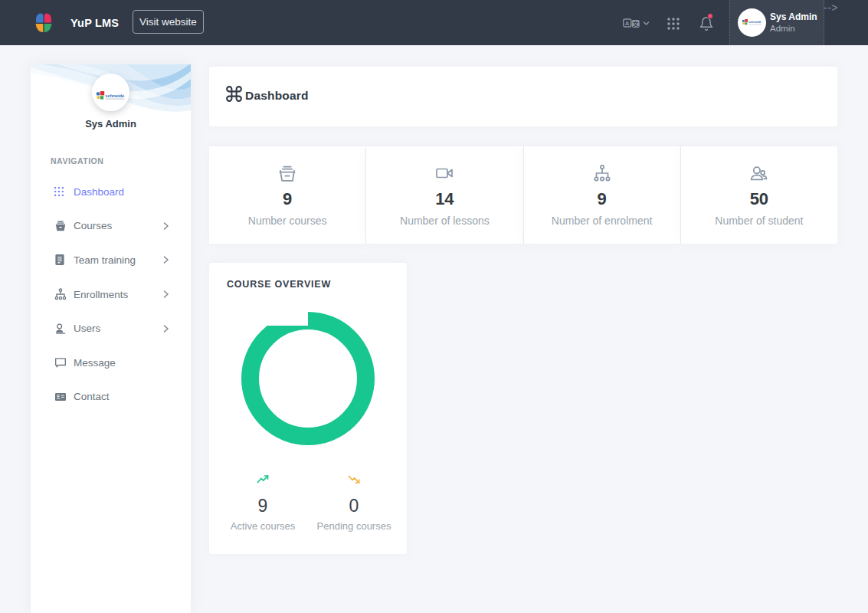  Describe the element at coordinates (104, 261) in the screenshot. I see `sidebar-item-label: Team training` at that location.